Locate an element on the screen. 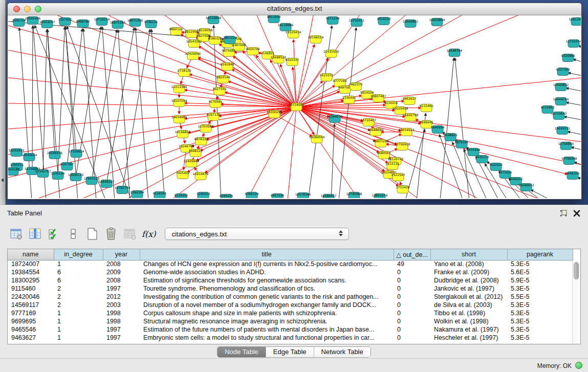 The height and width of the screenshot is (372, 588). cell-year: 2009 is located at coordinates (121, 272).